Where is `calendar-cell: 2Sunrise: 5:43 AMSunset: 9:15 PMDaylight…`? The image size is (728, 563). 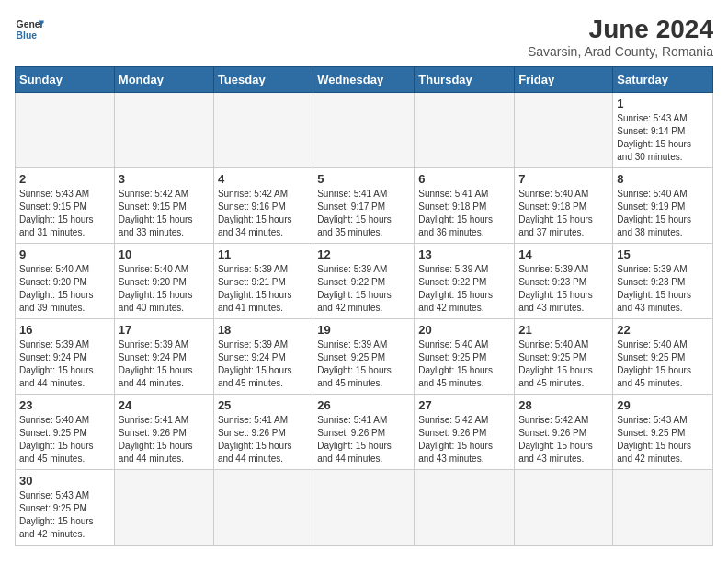 calendar-cell: 2Sunrise: 5:43 AMSunset: 9:15 PMDaylight… is located at coordinates (65, 206).